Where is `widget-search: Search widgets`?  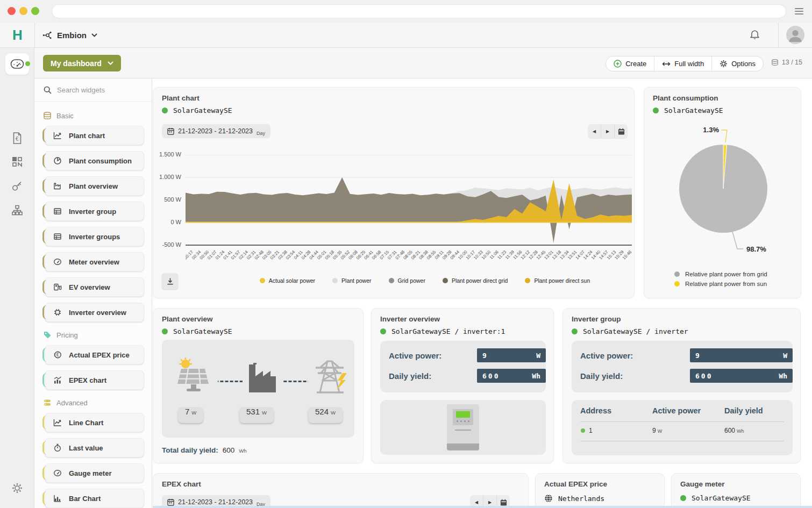
widget-search: Search widgets is located at coordinates (93, 90).